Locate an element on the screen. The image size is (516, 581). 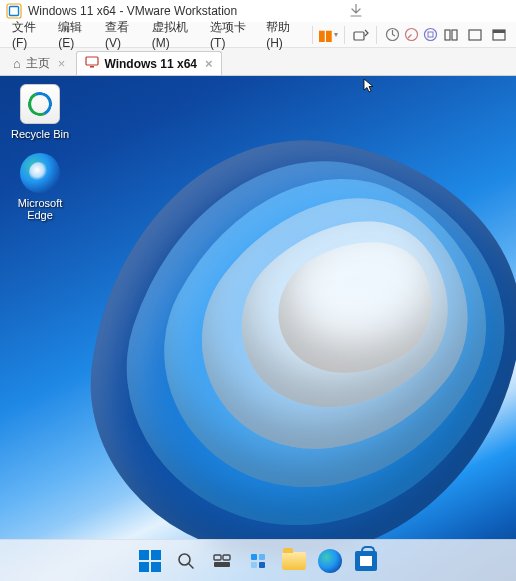
widgets-button is located at coordinates (258, 561).